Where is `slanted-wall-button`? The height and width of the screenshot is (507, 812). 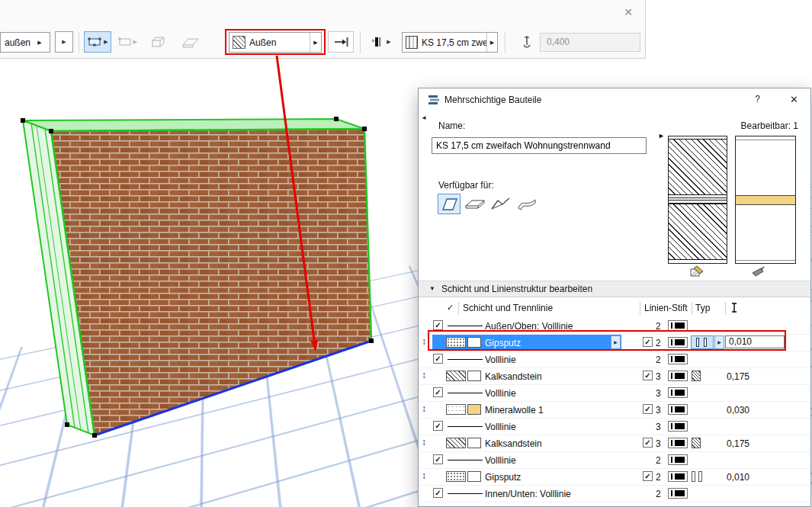
slanted-wall-button is located at coordinates (191, 42).